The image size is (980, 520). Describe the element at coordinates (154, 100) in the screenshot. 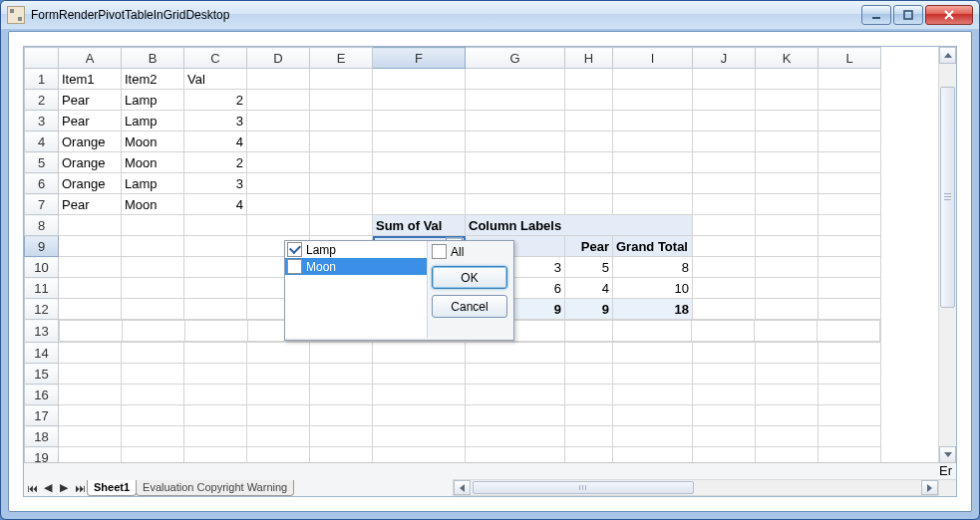

I see `cell: Lamp` at that location.